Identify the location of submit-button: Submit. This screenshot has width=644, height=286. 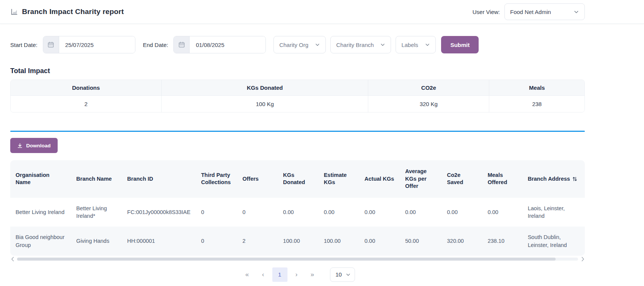
(460, 45).